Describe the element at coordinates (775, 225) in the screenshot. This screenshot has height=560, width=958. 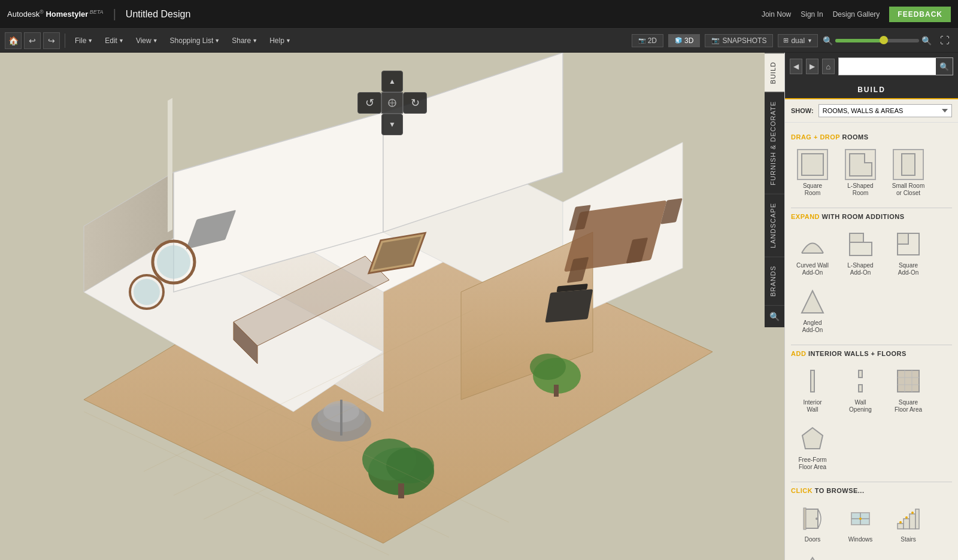
I see `tab-landscape: LANDSCAPE` at that location.